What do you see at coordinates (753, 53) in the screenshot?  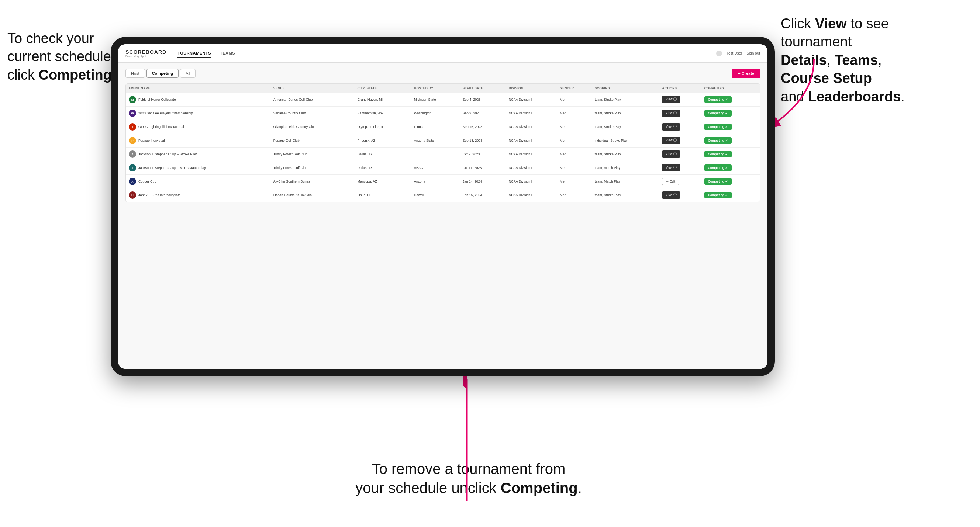 I see `sign-out-link: Sign out` at bounding box center [753, 53].